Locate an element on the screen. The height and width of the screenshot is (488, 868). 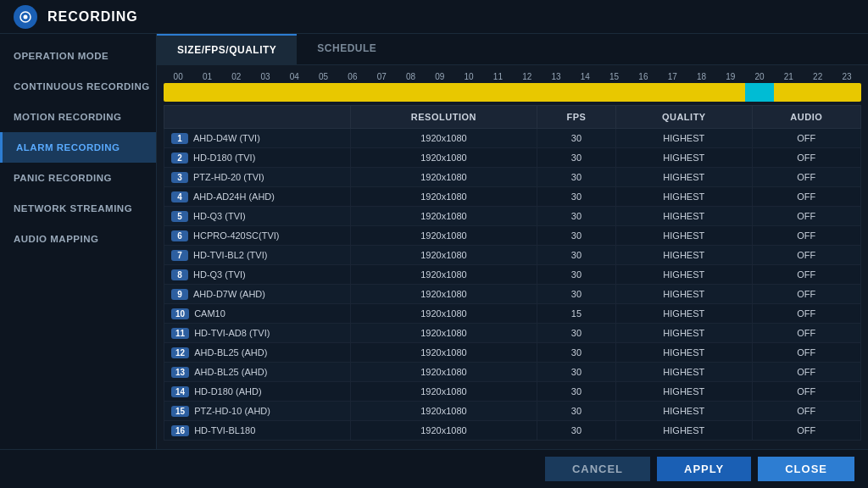
close-button: CLOSE is located at coordinates (806, 469).